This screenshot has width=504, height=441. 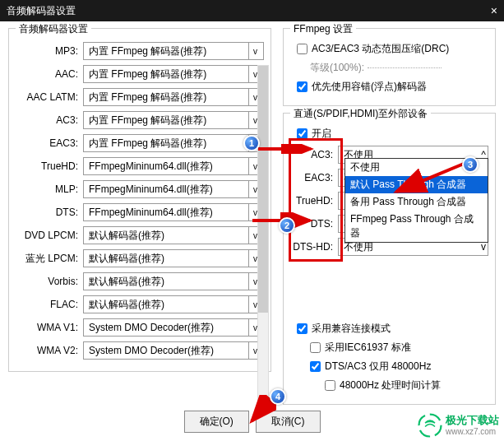 What do you see at coordinates (140, 189) in the screenshot?
I see `decoder-row: MLP:FFmpegMininum64.dll(推荐)v` at bounding box center [140, 189].